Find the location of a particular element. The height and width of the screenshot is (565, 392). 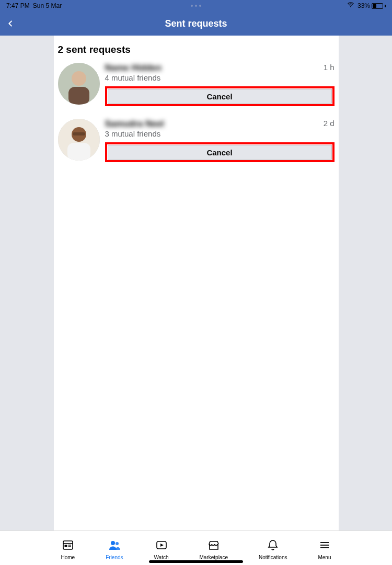

tab-menu: Menu is located at coordinates (324, 549).